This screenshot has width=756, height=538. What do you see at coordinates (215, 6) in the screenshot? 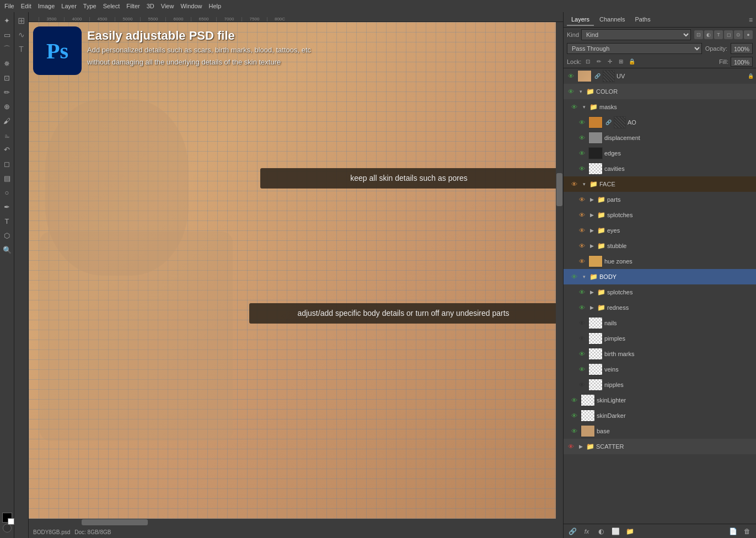
I see `menu-item-help: Help` at bounding box center [215, 6].